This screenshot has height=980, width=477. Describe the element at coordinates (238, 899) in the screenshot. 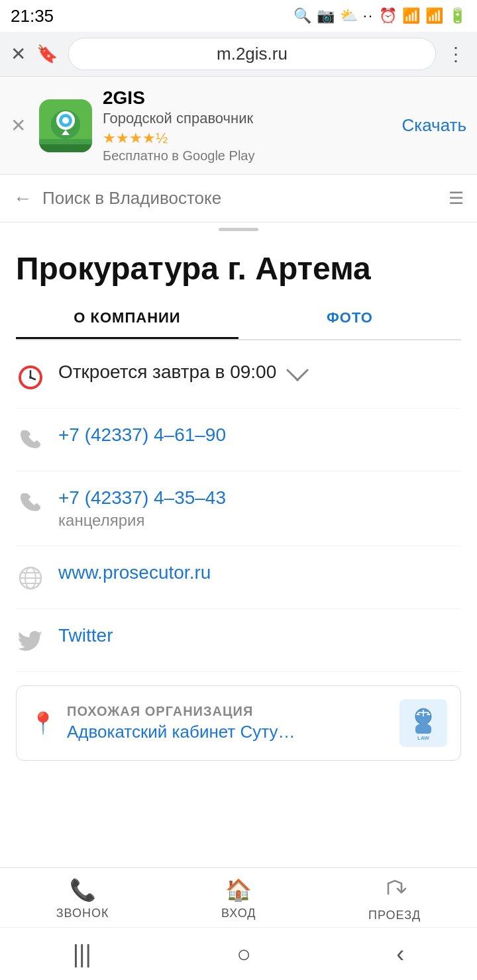

I see `enter-button: 🏠 ВХОД` at that location.